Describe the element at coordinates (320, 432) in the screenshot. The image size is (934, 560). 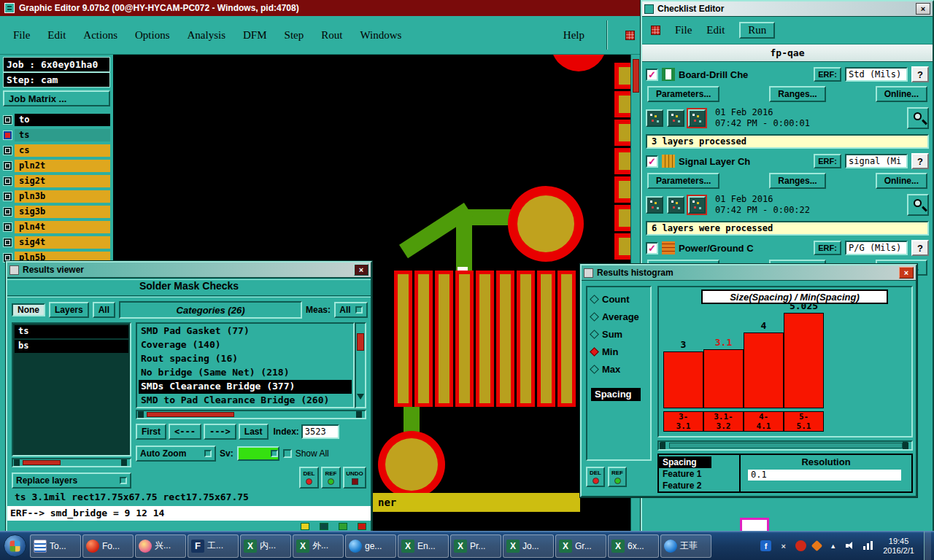
I see `index-input: 3523` at that location.